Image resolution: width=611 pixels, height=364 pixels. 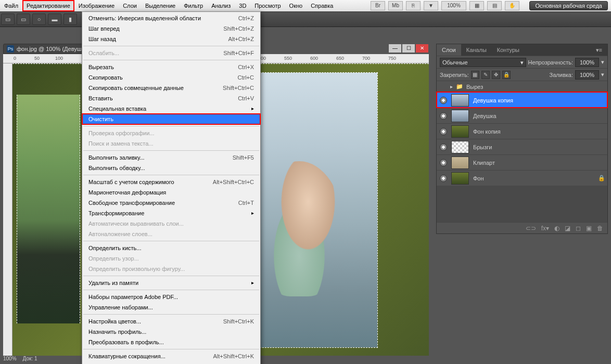 I want to click on menuitem-label: Клавиатурные сокращения..., so click(x=151, y=356).